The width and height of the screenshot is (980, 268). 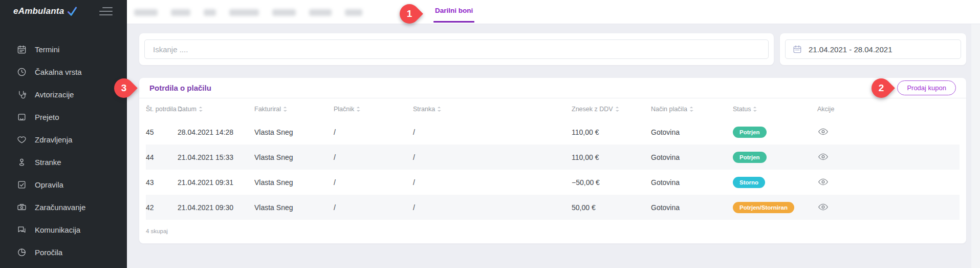 What do you see at coordinates (53, 139) in the screenshot?
I see `sidebar-item-label: Zdravljenja` at bounding box center [53, 139].